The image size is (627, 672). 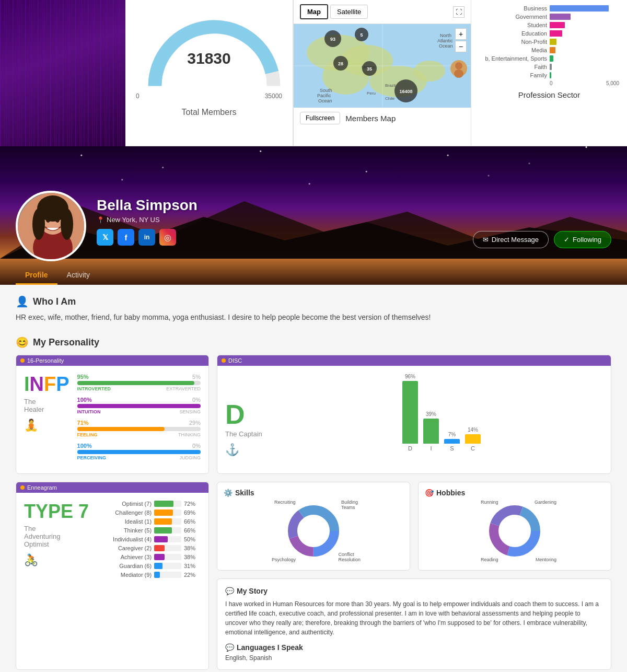 I want to click on activity-tab: Activity, so click(x=78, y=276).